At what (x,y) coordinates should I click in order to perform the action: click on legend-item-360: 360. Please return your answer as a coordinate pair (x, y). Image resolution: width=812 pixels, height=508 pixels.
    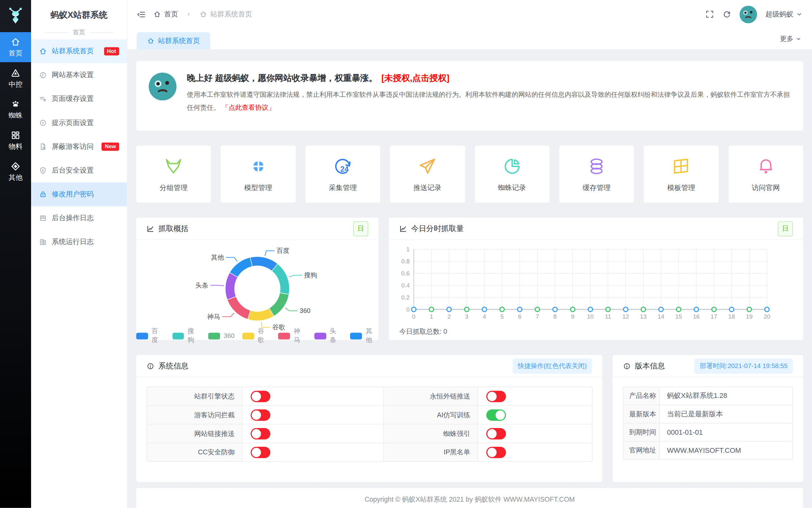
    Looking at the image, I should click on (222, 336).